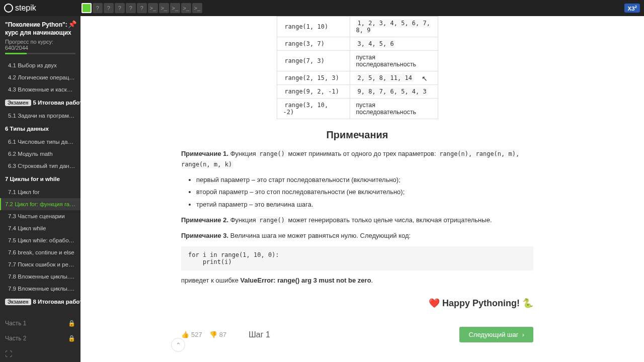 This screenshot has width=644, height=362. Describe the element at coordinates (40, 302) in the screenshot. I see `sidebar-item: Экзамен8 Итоговая работа...` at that location.